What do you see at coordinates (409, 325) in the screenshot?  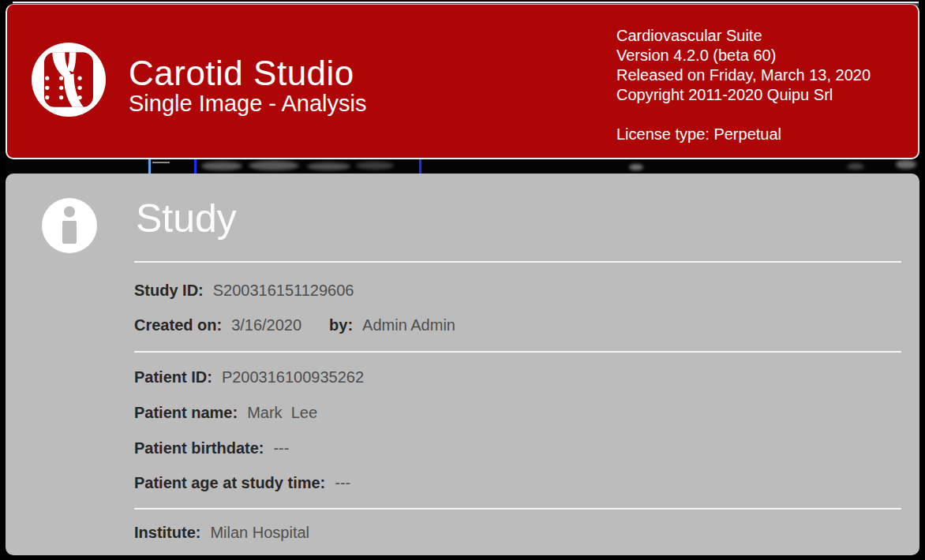 I see `created-by-value: Admin Admin` at bounding box center [409, 325].